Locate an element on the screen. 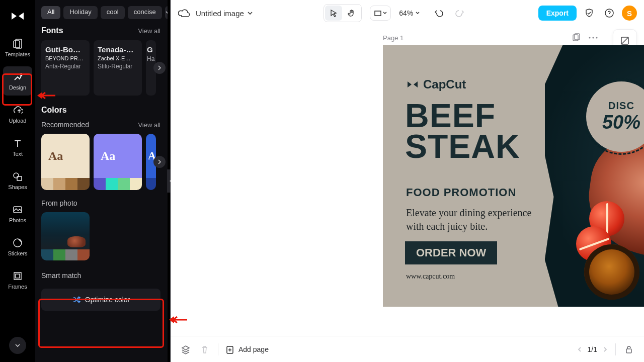 The width and height of the screenshot is (644, 362). delete-button is located at coordinates (205, 349).